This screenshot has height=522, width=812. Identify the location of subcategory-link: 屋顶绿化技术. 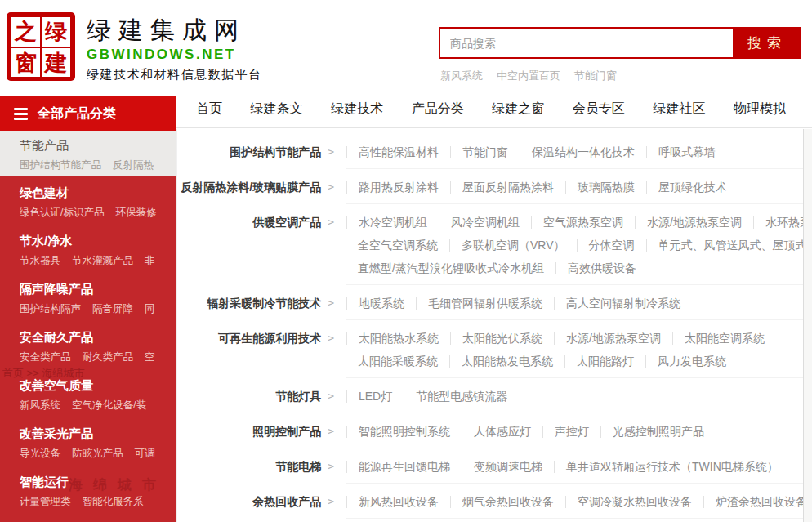
(693, 188).